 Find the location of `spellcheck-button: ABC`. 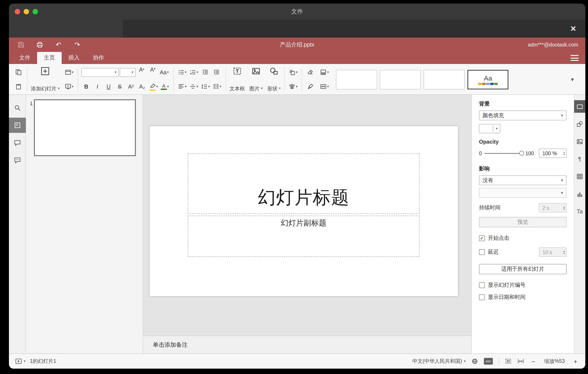

spellcheck-button: ABC is located at coordinates (488, 361).